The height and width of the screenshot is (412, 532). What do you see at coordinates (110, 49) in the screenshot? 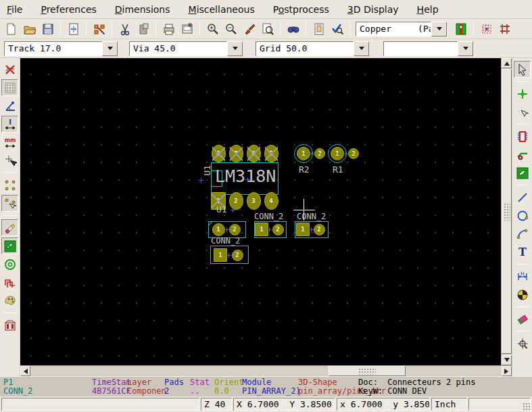
I see `track-width-dropdown-button` at bounding box center [110, 49].